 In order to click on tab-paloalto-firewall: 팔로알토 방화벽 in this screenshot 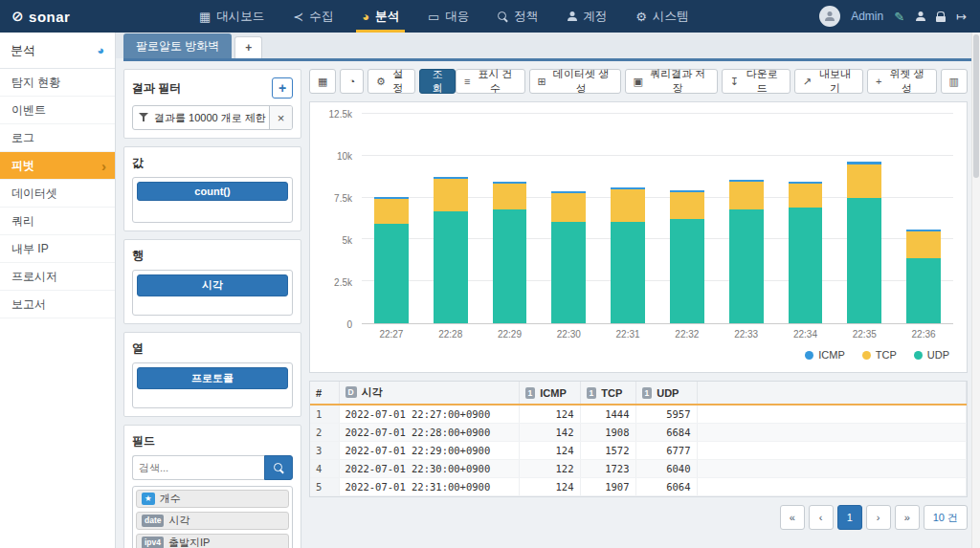, I will do `click(178, 46)`.